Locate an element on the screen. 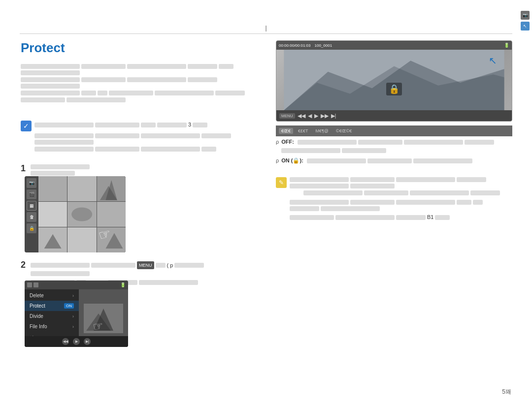 Image resolution: width=532 pixels, height=406 pixels. note-right-row-1: ✎ is located at coordinates (394, 187).